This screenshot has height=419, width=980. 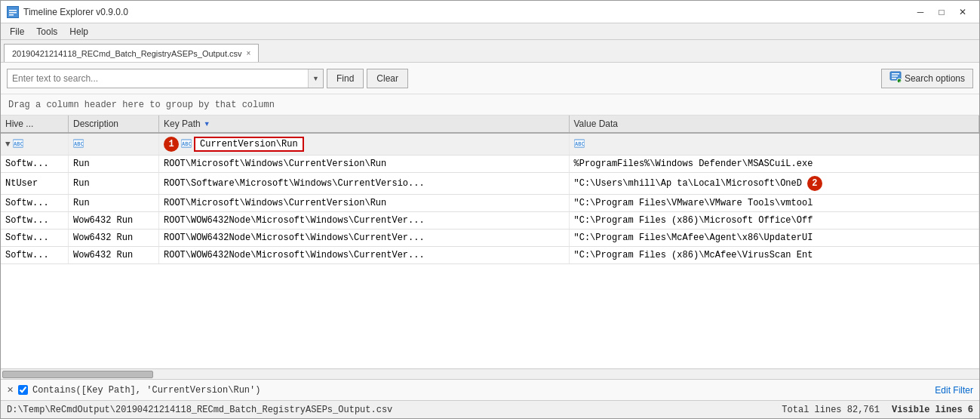 What do you see at coordinates (23, 390) in the screenshot?
I see `filter-checkbox` at bounding box center [23, 390].